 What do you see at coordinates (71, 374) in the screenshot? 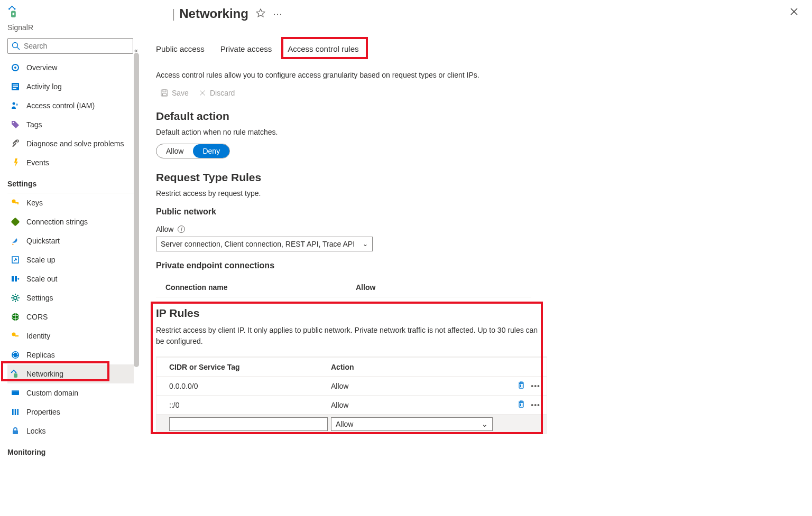
I see `sidebar-item-networking: Networking` at bounding box center [71, 374].